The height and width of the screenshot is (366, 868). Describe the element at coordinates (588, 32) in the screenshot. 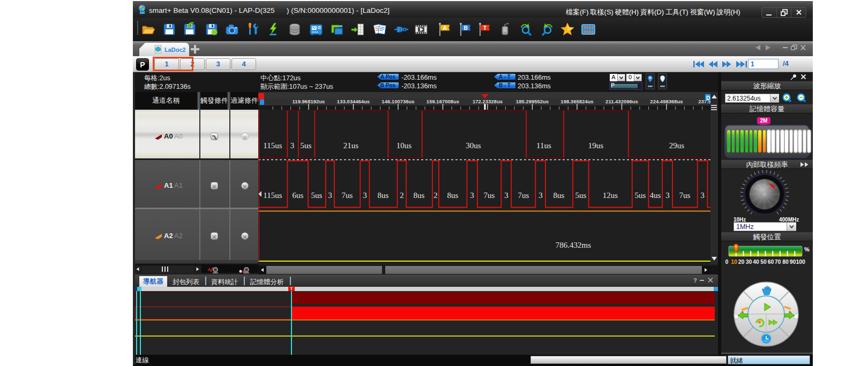

I see `svg-text: 0101` at that location.